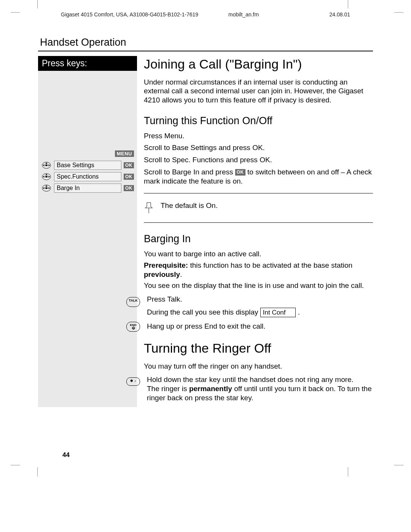 The image size is (411, 532). I want to click on prereq-label: Prerequisite:, so click(166, 265).